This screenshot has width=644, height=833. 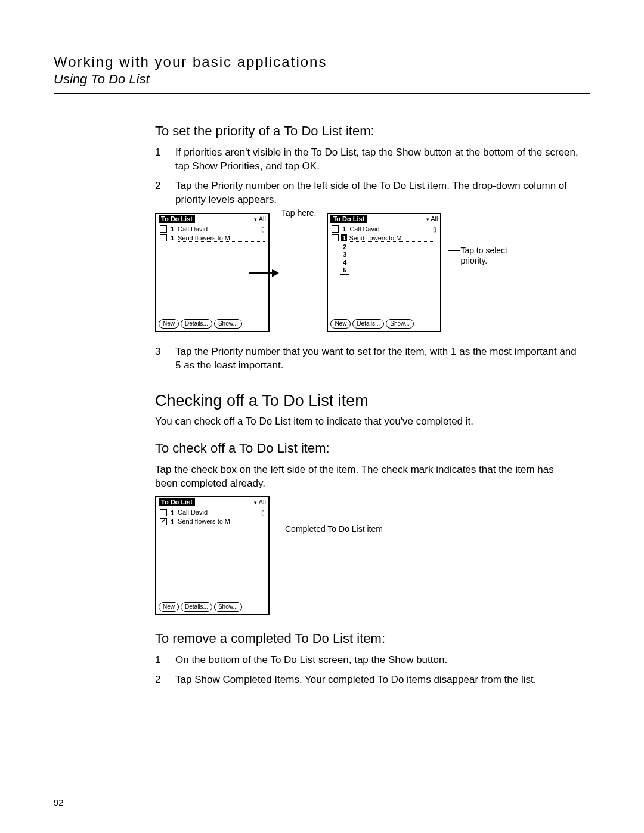 What do you see at coordinates (212, 531) in the screenshot?
I see `todo-cursor-row: .` at bounding box center [212, 531].